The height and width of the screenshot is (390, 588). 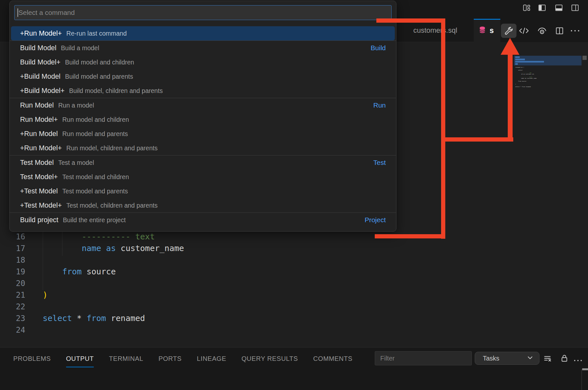 What do you see at coordinates (507, 358) in the screenshot?
I see `tasks-dropdown: Tasks` at bounding box center [507, 358].